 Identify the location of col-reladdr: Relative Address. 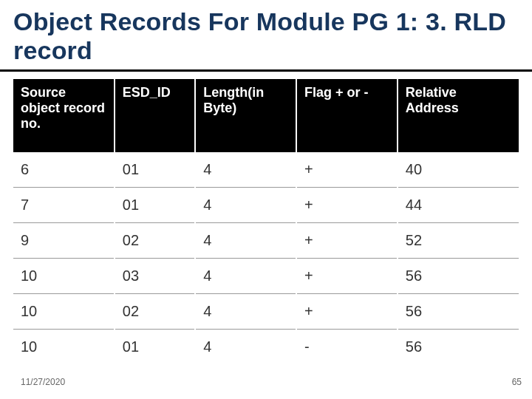
(458, 115).